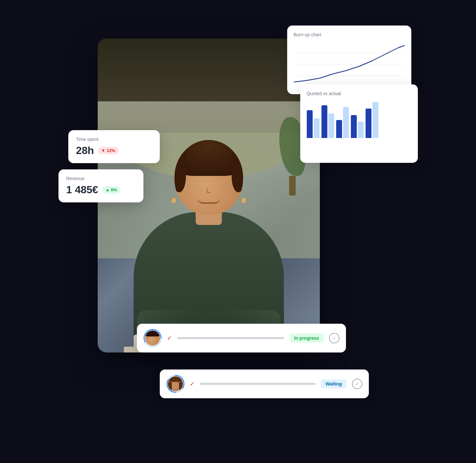  I want to click on status-badge-waiting: Waiting, so click(334, 384).